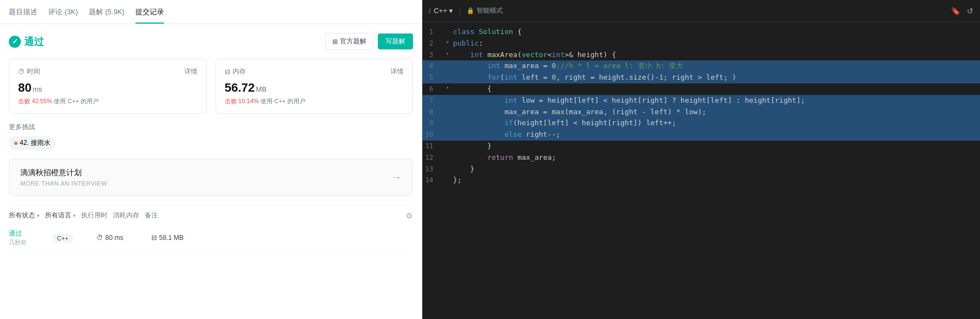  Describe the element at coordinates (471, 11) in the screenshot. I see `lock-icon: 🔒` at that location.